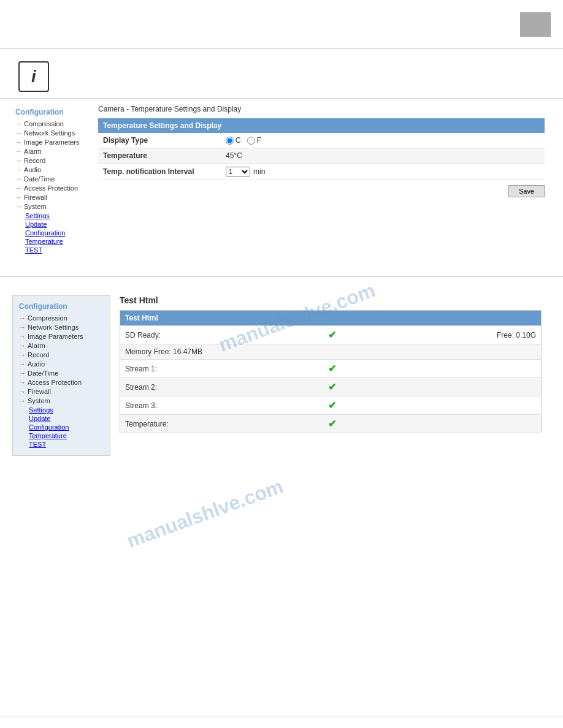 This screenshot has height=728, width=563. What do you see at coordinates (57, 241) in the screenshot?
I see `sublink-temperature: Temperature` at bounding box center [57, 241].